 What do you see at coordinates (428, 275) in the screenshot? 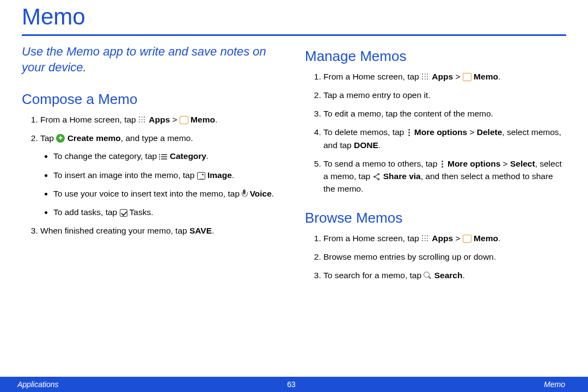
I see `search-icon` at bounding box center [428, 275].